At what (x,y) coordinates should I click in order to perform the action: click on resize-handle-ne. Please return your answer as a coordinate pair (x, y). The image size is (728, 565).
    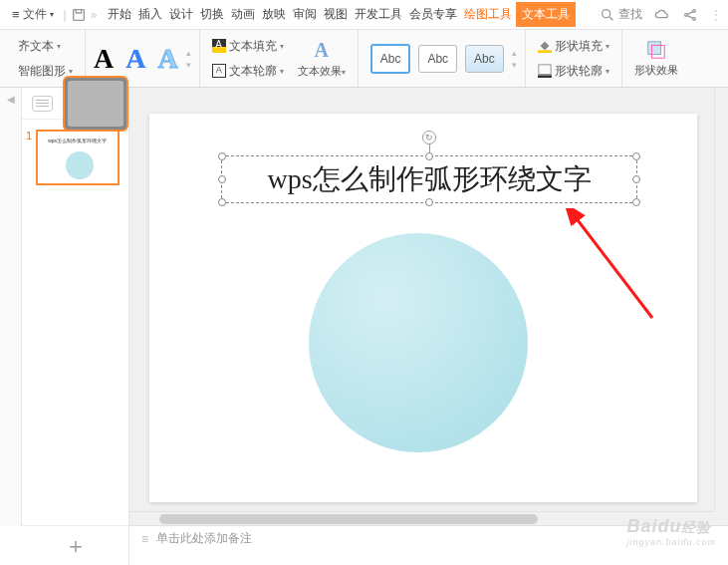
    Looking at the image, I should click on (636, 156).